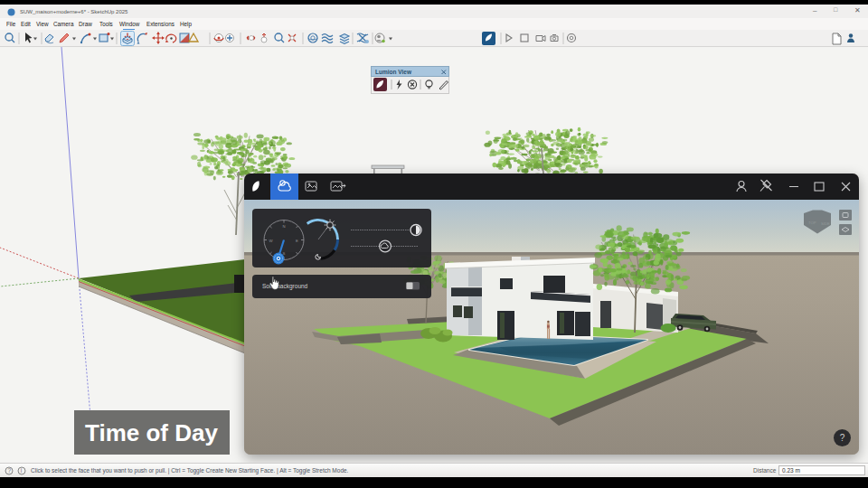 The width and height of the screenshot is (868, 488). Describe the element at coordinates (271, 240) in the screenshot. I see `svg-text: W` at that location.